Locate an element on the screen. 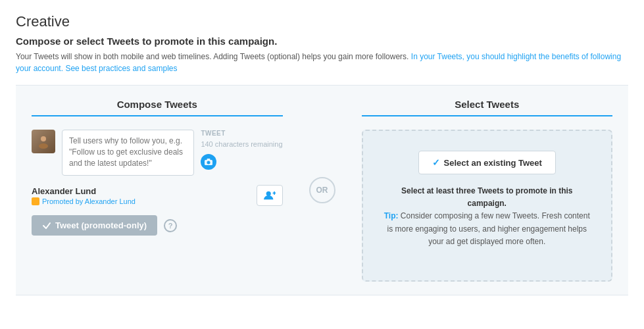 The width and height of the screenshot is (644, 329). user-name: Alexander Lund is located at coordinates (84, 191).